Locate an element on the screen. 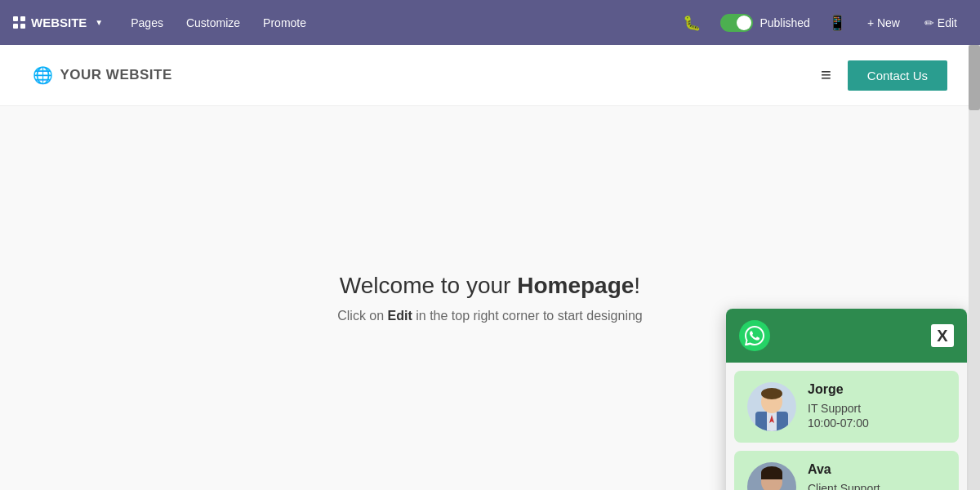 This screenshot has height=490, width=980. scrollbar is located at coordinates (974, 268).